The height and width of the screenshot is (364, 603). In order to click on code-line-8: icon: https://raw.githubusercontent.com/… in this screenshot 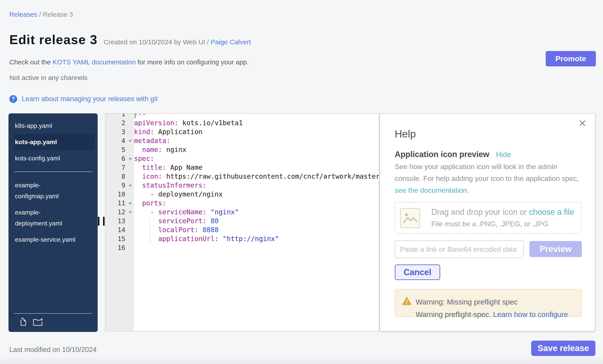, I will do `click(257, 176)`.